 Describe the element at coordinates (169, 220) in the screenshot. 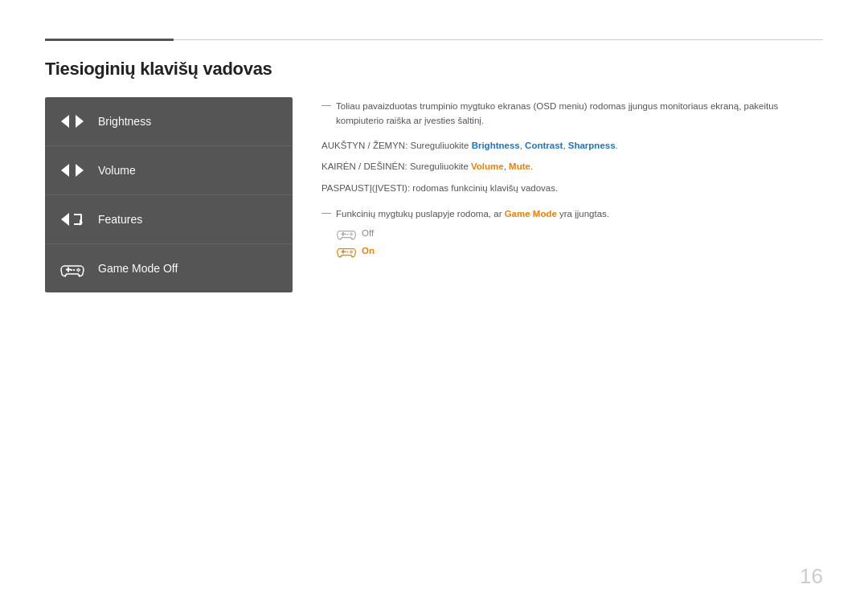

I see `menu-item-features: Features` at that location.